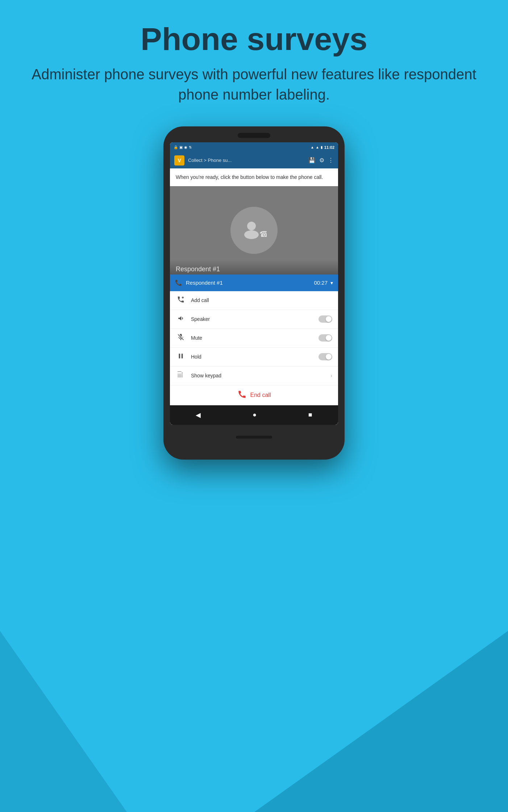 Image resolution: width=508 pixels, height=812 pixels. Describe the element at coordinates (331, 376) in the screenshot. I see `keypad-chevron-icon: ›` at that location.